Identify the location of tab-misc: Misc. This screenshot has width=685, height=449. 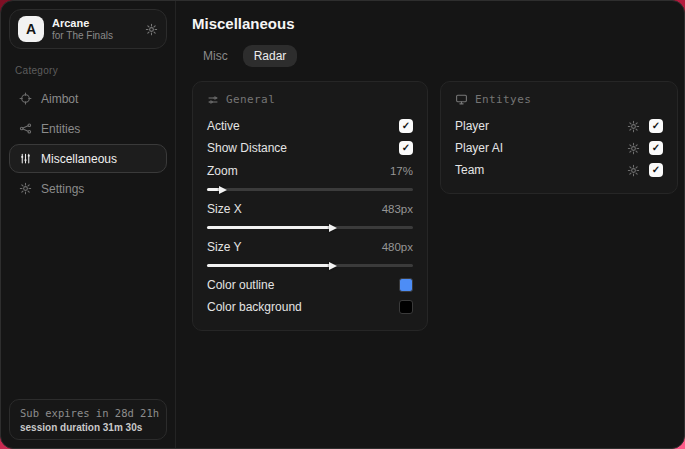
(216, 56).